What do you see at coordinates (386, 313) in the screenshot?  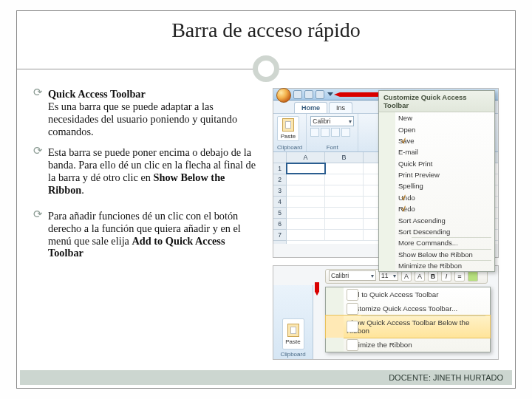 I see `screenshot-context-menu: Calibri 11 A A B I ≡ Paste Clipboard` at bounding box center [386, 313].